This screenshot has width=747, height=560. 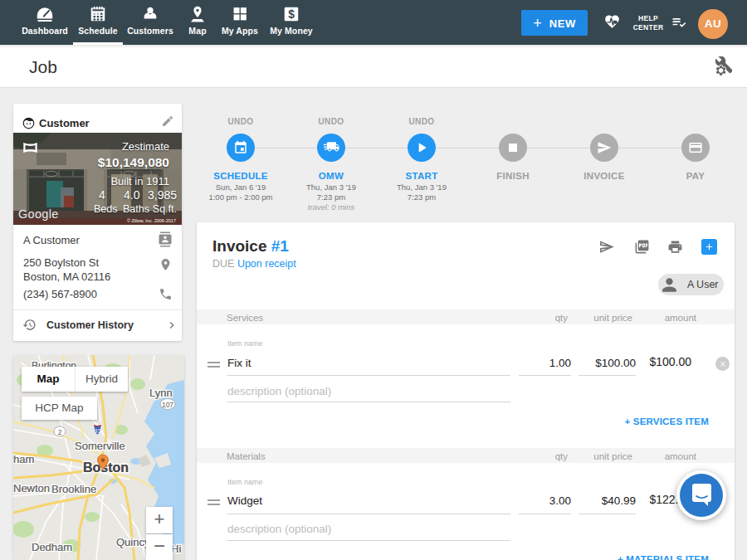 I want to click on svg-text: Dedham, so click(x=51, y=548).